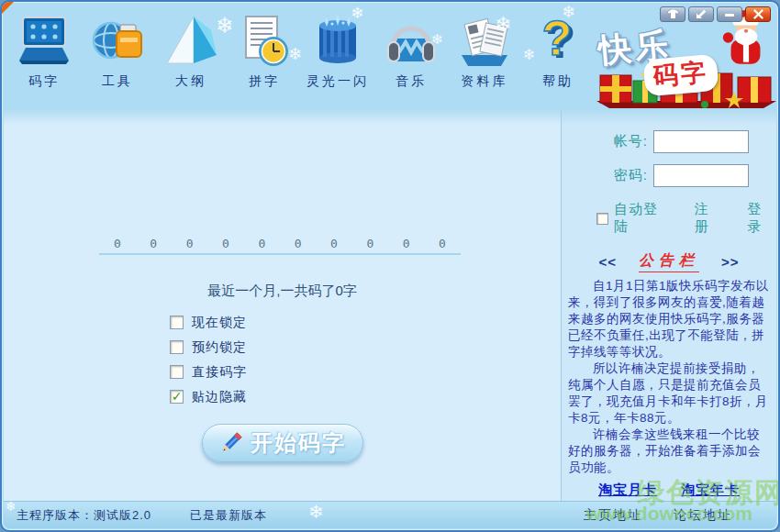 This screenshot has height=532, width=780. Describe the element at coordinates (730, 262) in the screenshot. I see `announcement-next-button: >>` at that location.